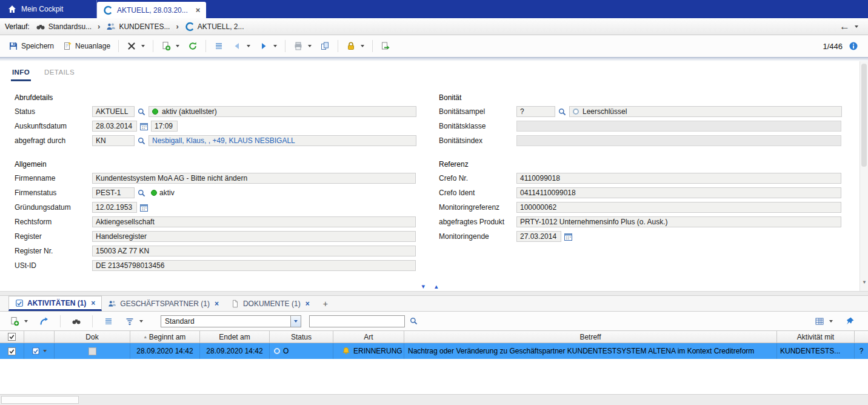  What do you see at coordinates (19, 321) in the screenshot?
I see `new-activity-button` at bounding box center [19, 321].